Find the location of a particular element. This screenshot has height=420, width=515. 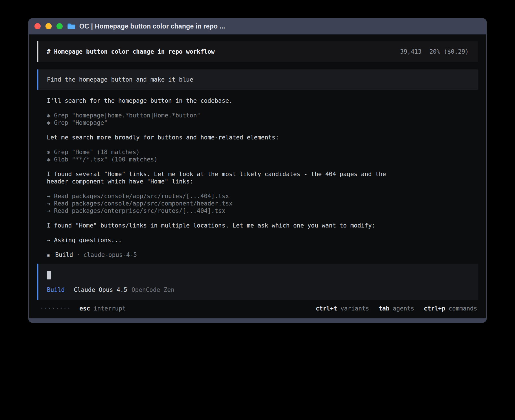

agent-square-icon: ▣ is located at coordinates (49, 255).